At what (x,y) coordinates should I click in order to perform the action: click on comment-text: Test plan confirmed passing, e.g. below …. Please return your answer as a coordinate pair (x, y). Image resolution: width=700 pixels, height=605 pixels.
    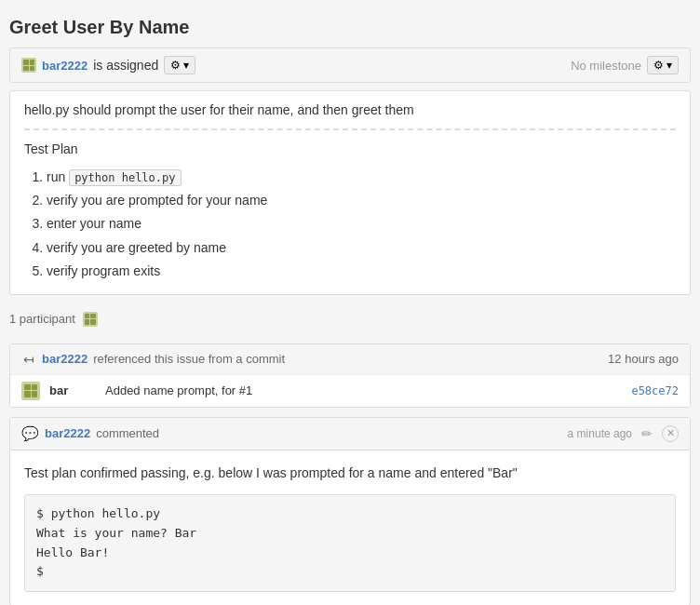
    Looking at the image, I should click on (350, 473).